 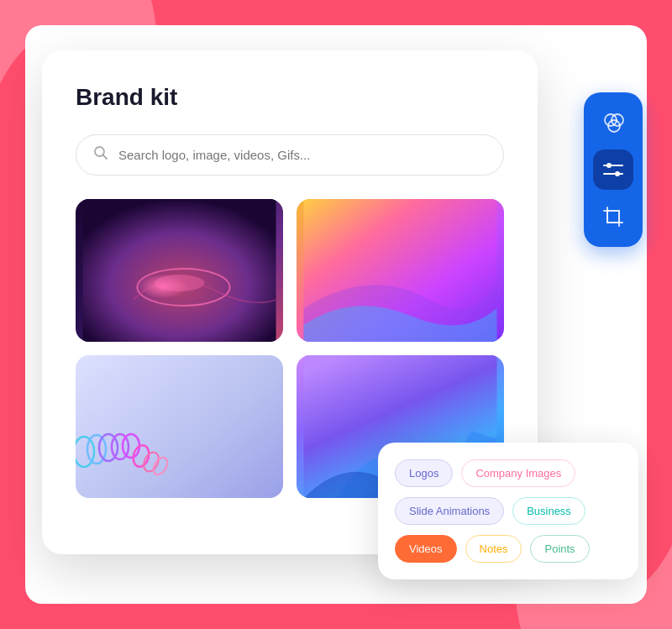 What do you see at coordinates (508, 511) in the screenshot?
I see `tags-row-2: Slide Animations Business` at bounding box center [508, 511].